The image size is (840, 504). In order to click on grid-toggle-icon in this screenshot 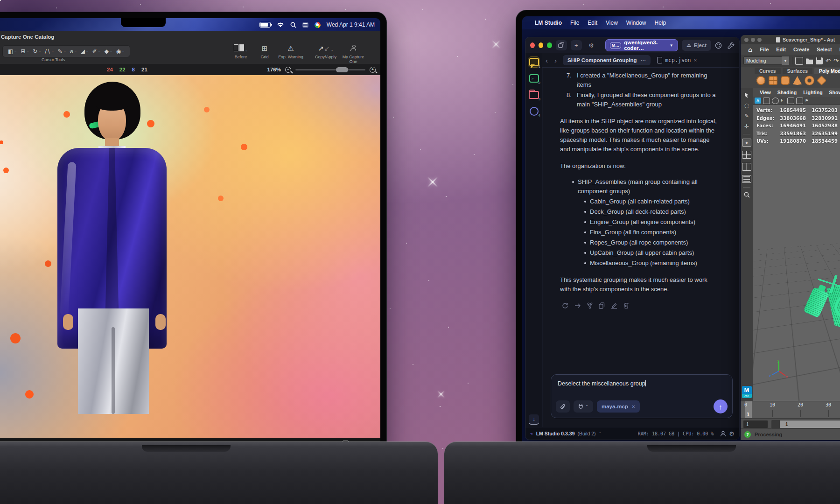, I will do `click(791, 101)`.